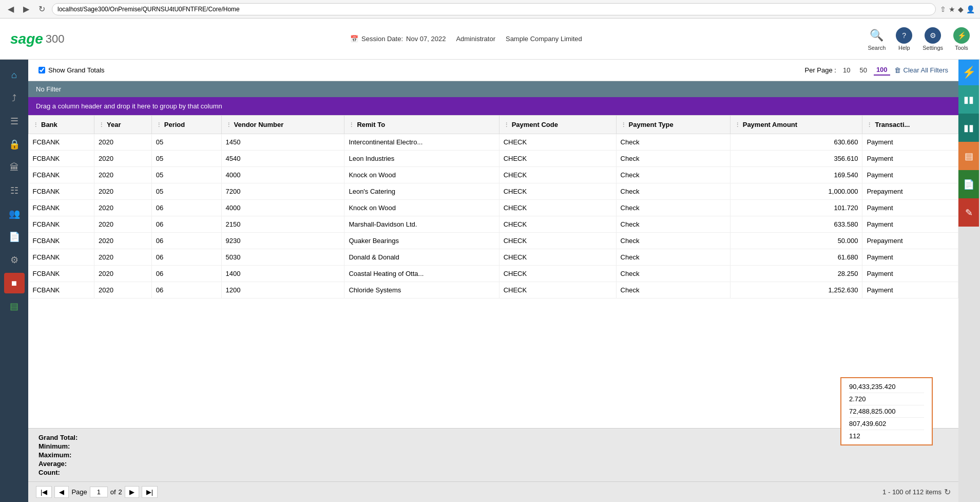 This screenshot has width=980, height=502. What do you see at coordinates (14, 306) in the screenshot?
I see `sidebar-item-chart: ▤` at bounding box center [14, 306].